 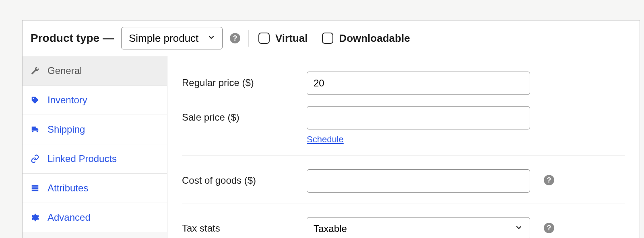 What do you see at coordinates (403, 177) in the screenshot?
I see `cost-of-goods-row: Cost of goods ($) ?` at bounding box center [403, 177].